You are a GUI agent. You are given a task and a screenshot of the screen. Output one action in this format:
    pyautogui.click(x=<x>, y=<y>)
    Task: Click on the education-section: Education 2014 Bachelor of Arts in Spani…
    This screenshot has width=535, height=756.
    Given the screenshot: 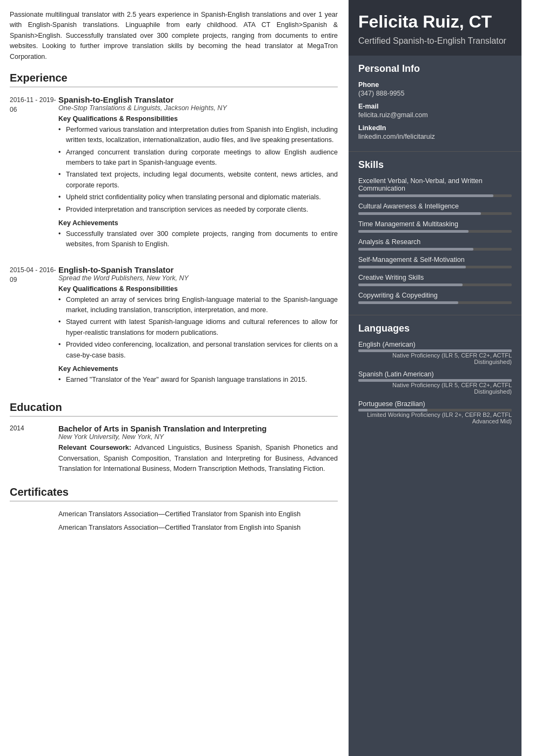 What is the action you would take?
    pyautogui.click(x=174, y=437)
    